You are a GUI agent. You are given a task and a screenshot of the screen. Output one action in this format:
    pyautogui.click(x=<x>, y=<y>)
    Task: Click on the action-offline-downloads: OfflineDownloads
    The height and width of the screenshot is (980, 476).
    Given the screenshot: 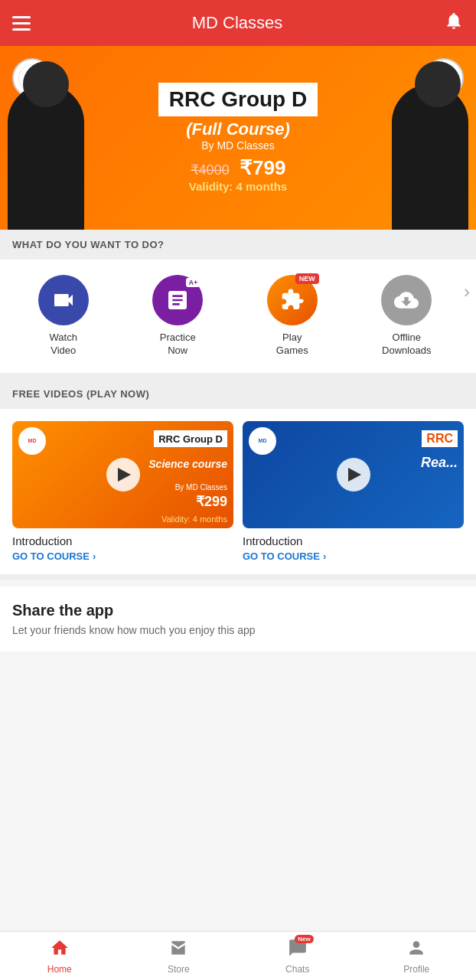 What is the action you would take?
    pyautogui.click(x=407, y=316)
    